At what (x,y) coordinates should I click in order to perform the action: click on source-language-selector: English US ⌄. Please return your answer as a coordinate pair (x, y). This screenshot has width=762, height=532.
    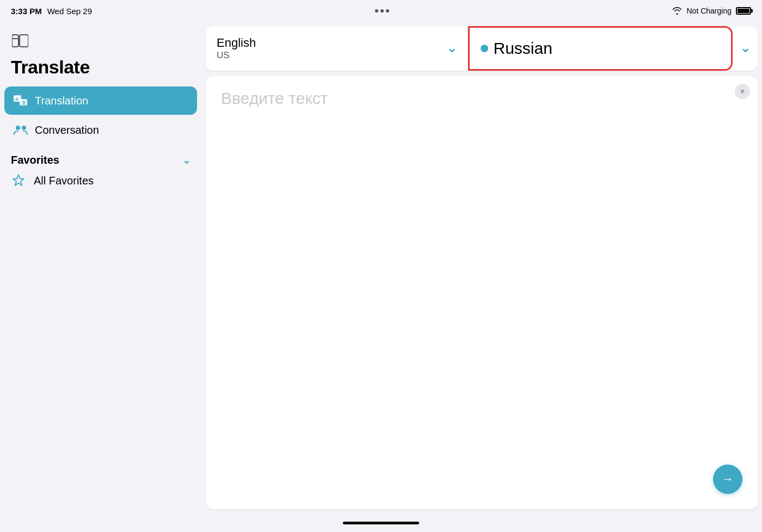
    Looking at the image, I should click on (337, 48).